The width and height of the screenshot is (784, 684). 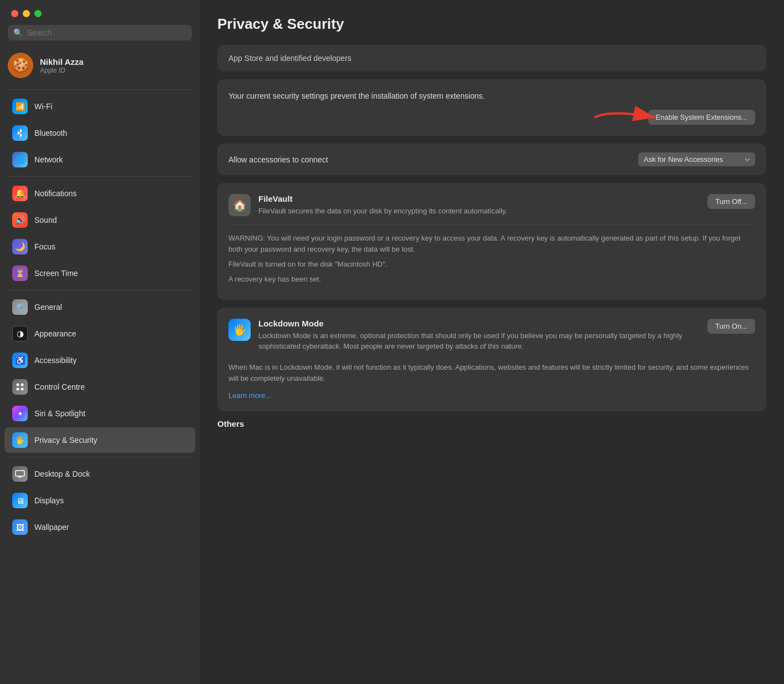 I want to click on sidebar-item-privacy: 🖐 Privacy & Security, so click(x=100, y=440).